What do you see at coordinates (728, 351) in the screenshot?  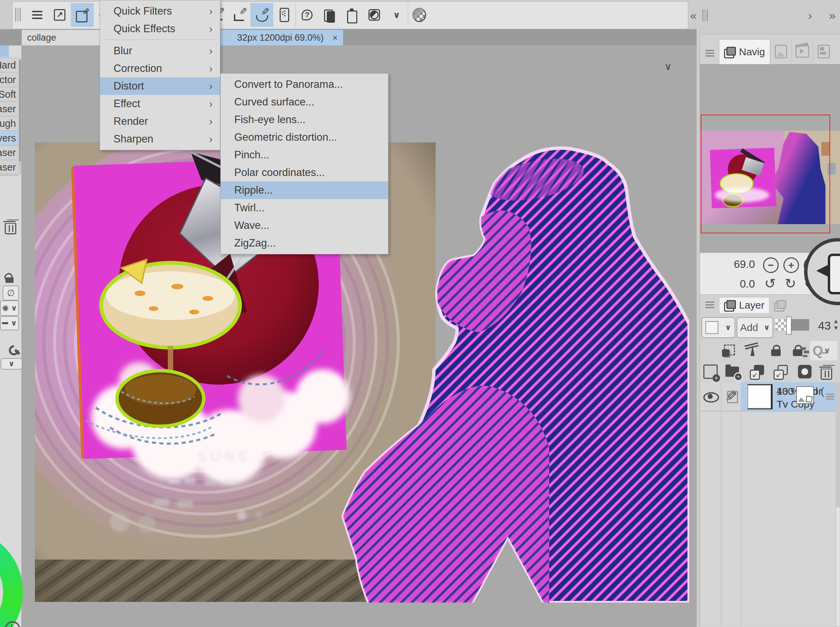 I see `clip-to-layer-below-icon` at bounding box center [728, 351].